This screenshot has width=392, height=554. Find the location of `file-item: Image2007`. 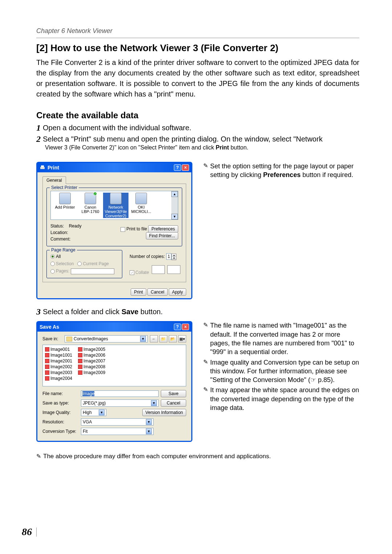

file-item: Image2007 is located at coordinates (91, 361).